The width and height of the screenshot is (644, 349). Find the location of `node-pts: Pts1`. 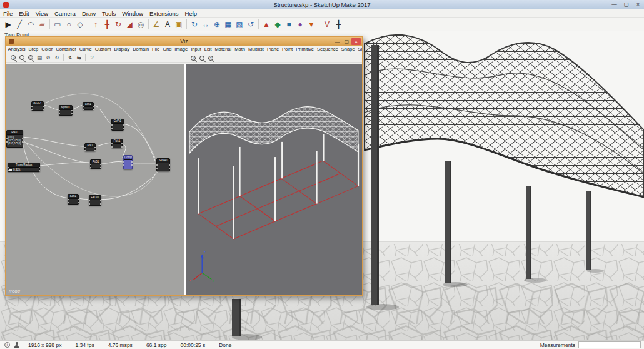

node-pts: Pts1 is located at coordinates (90, 148).